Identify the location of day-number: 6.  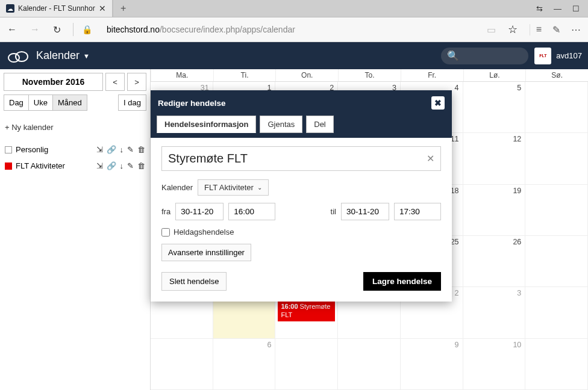
(269, 345).